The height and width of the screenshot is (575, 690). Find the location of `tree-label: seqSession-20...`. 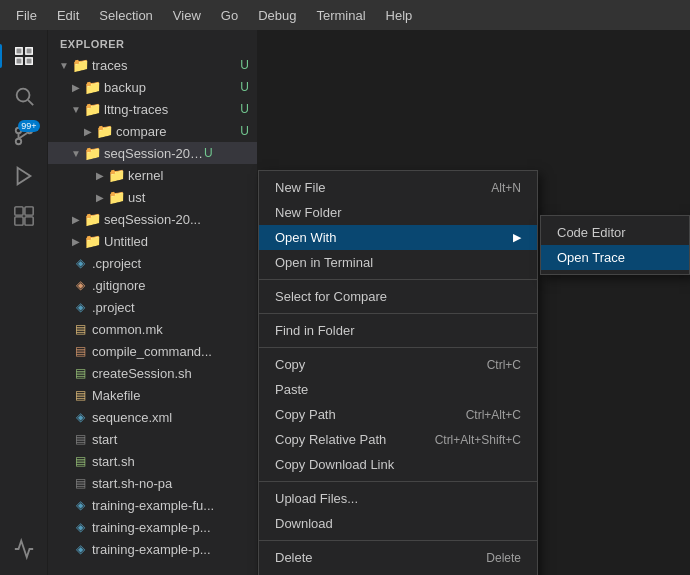

tree-label: seqSession-20... is located at coordinates (180, 220).